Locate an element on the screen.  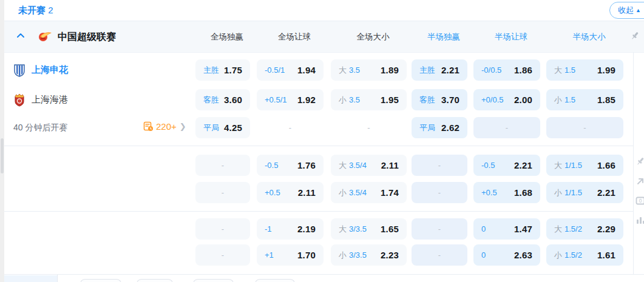
next-section-left-cell is located at coordinates (30, 279).